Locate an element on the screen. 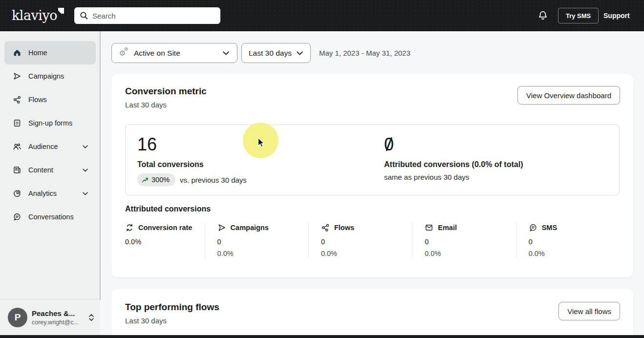  sidebar-item-campaigns: Campaigns is located at coordinates (50, 76).